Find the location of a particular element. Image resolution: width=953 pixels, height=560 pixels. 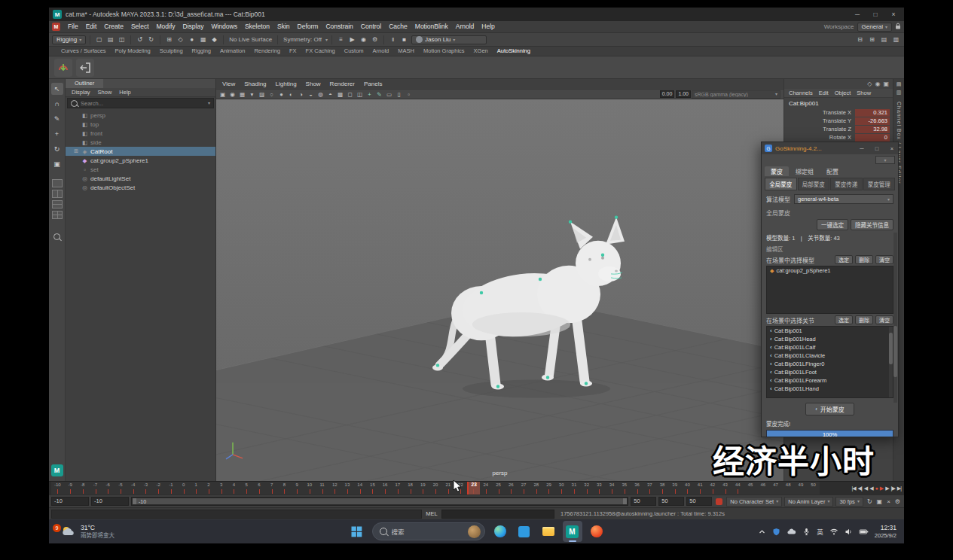

frame-tick: 36 is located at coordinates (637, 485).